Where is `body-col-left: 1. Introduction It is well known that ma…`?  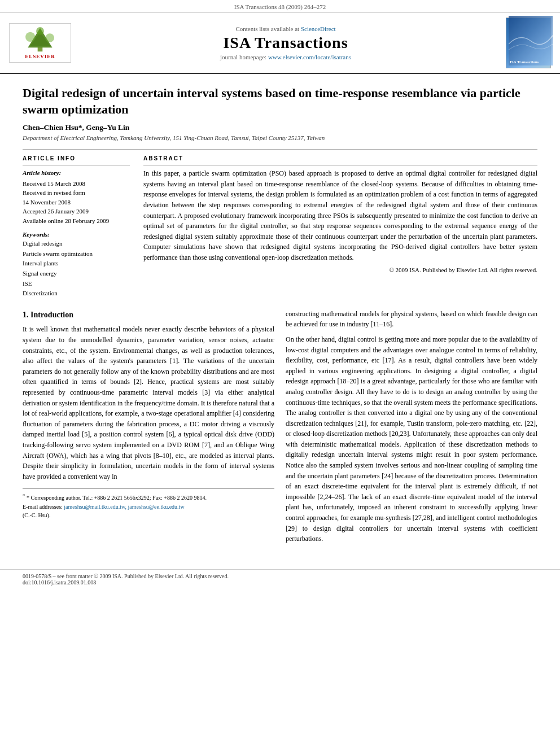
body-col-left: 1. Introduction It is well known that ma… is located at coordinates (148, 429).